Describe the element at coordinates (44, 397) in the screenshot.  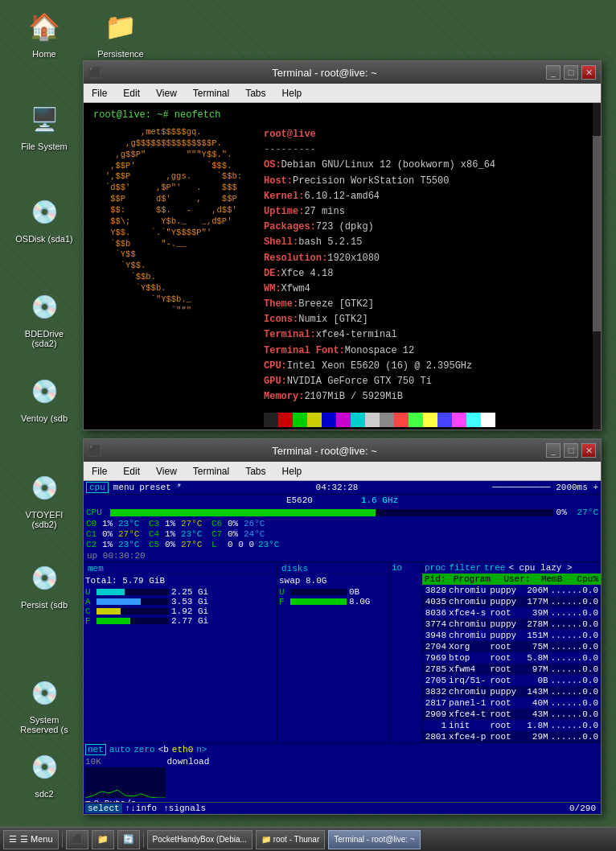
I see `desktop-icon-ventoy: 💿 Ventoy (sdb` at that location.